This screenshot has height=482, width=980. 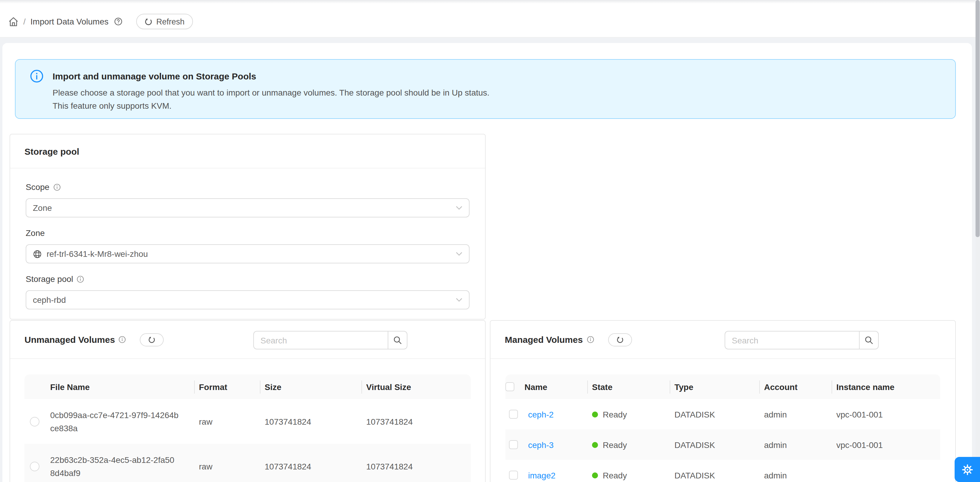 I want to click on column-header-format: Format, so click(x=227, y=387).